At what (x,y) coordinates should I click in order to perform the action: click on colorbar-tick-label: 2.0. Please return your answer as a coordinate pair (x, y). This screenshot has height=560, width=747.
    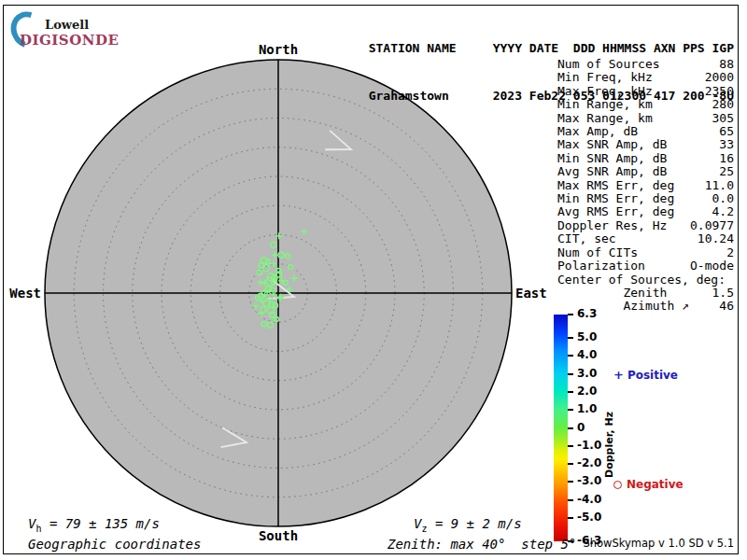
    Looking at the image, I should click on (586, 392).